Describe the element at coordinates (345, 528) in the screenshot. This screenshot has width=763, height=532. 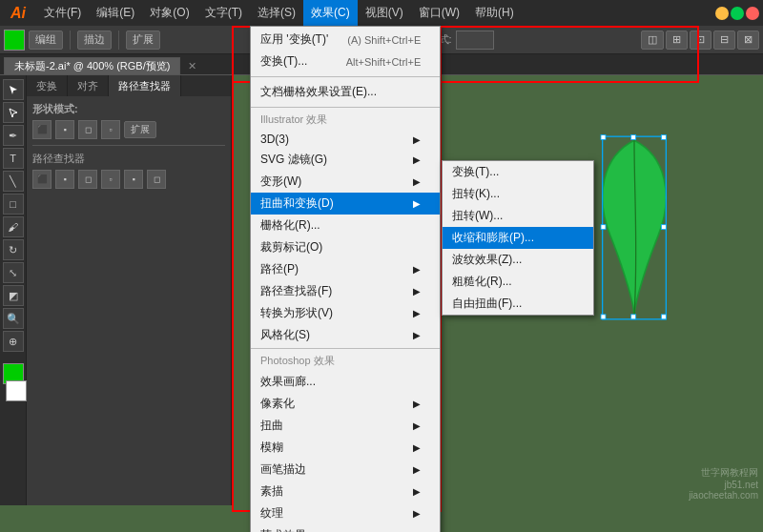
I see `menu-artistic: 艺术效果 ▶` at that location.